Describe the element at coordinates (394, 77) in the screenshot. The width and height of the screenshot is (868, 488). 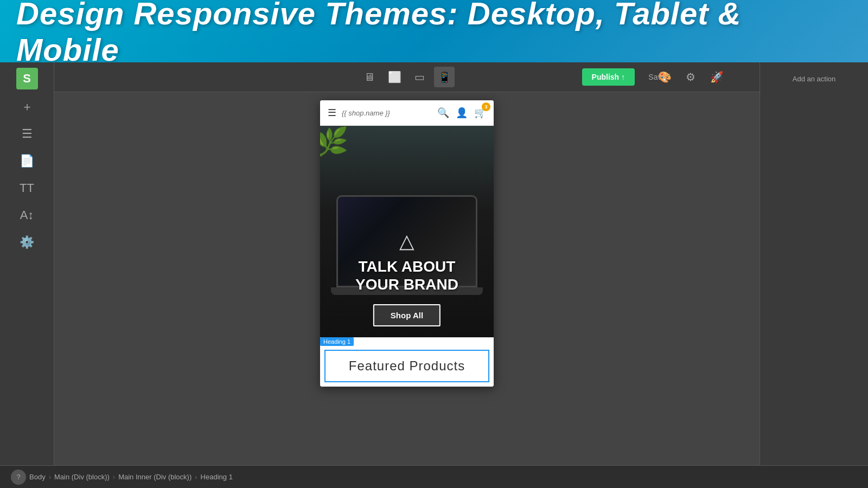
I see `tablet-landscape-btn: ⬜` at that location.